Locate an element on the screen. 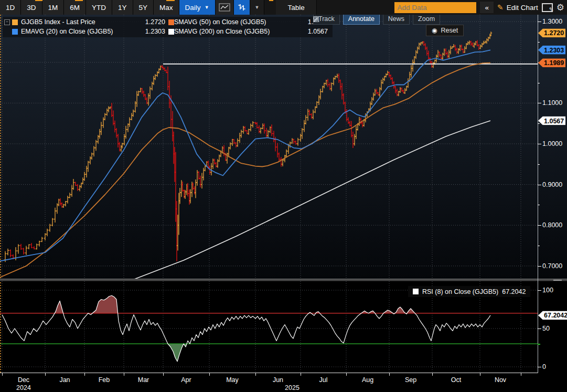 The image size is (567, 392). panel-divider is located at coordinates (283, 280).